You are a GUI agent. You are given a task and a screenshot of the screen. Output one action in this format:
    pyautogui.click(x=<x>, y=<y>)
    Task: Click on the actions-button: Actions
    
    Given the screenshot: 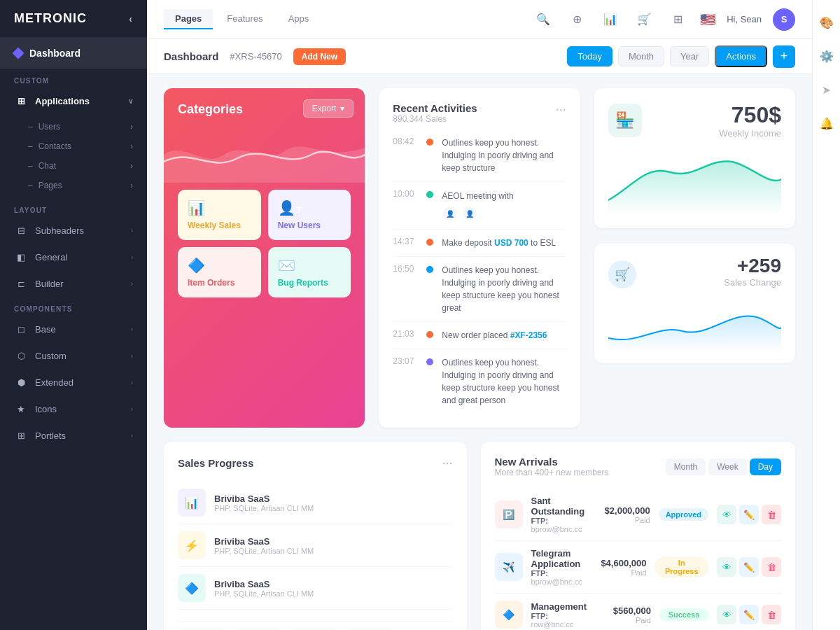 What is the action you would take?
    pyautogui.click(x=741, y=56)
    